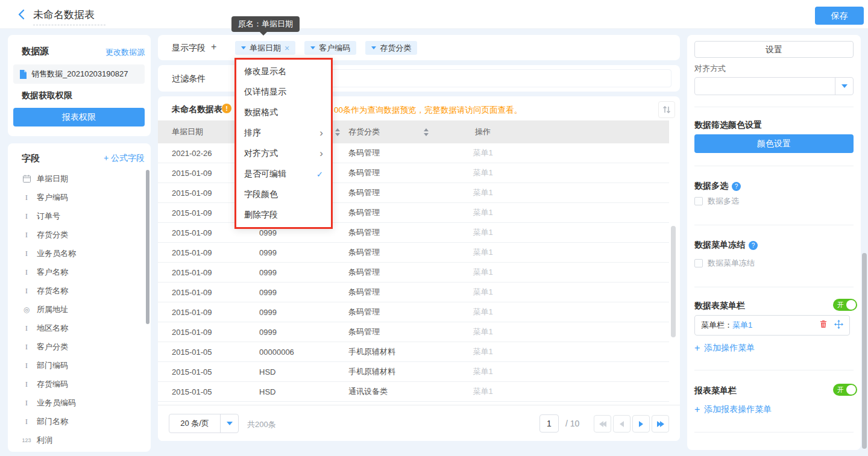 Image resolution: width=868 pixels, height=456 pixels. What do you see at coordinates (79, 117) in the screenshot?
I see `report-permission-button: 报表权限` at bounding box center [79, 117].